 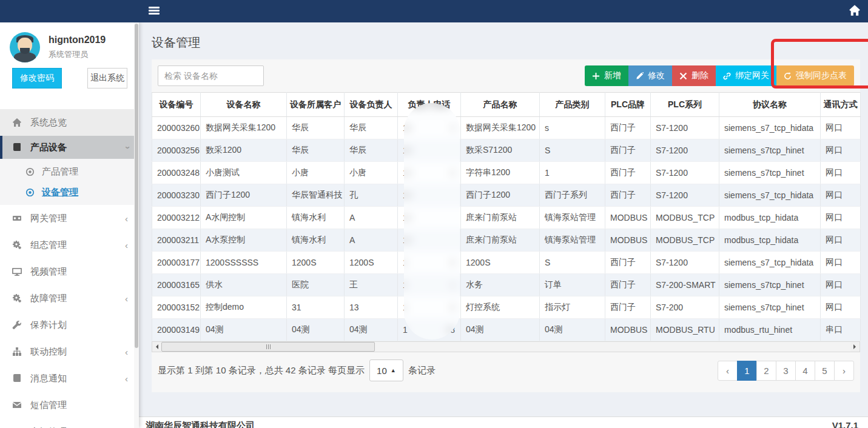 What do you see at coordinates (506, 347) in the screenshot?
I see `horizontal-scrollbar` at bounding box center [506, 347].